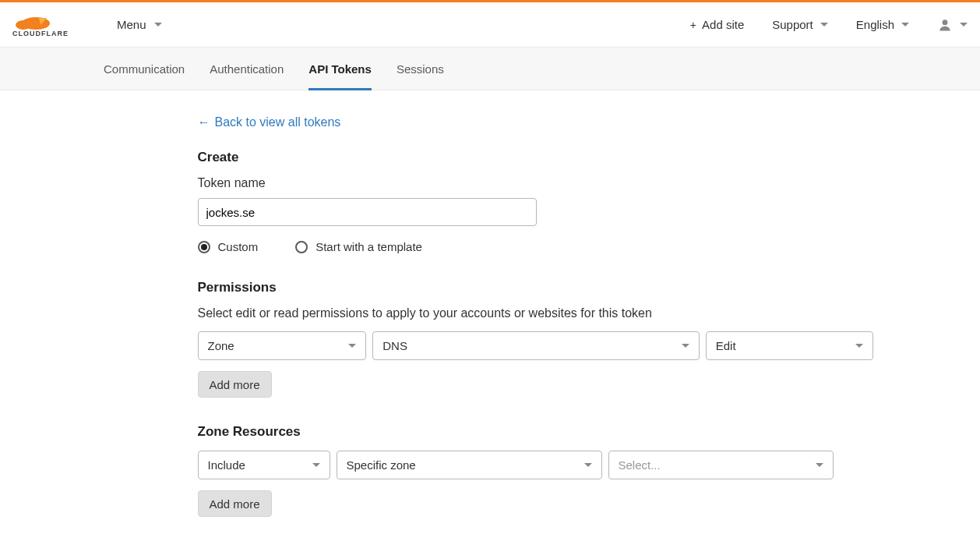 This screenshot has width=980, height=541. What do you see at coordinates (952, 25) in the screenshot?
I see `account-dropdown` at bounding box center [952, 25].